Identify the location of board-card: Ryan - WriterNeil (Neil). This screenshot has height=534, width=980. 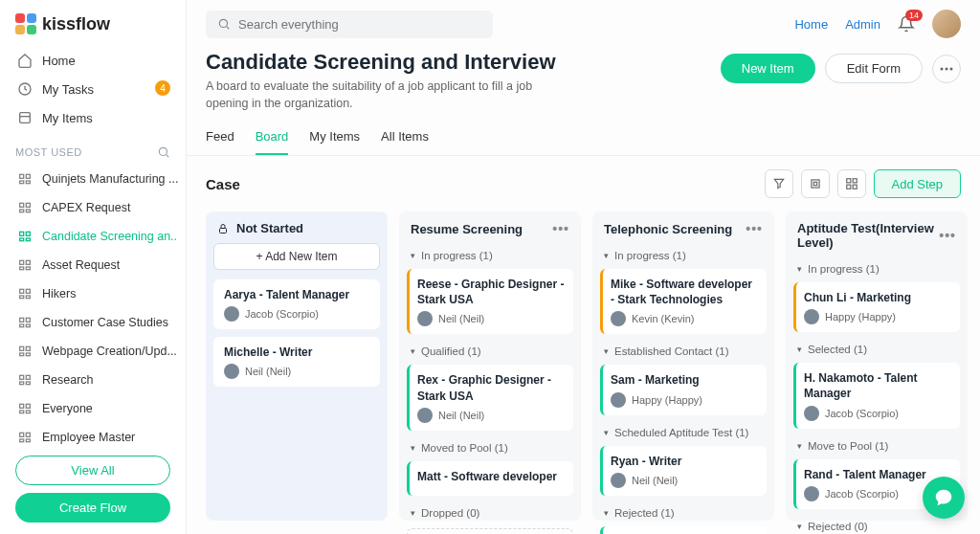
(683, 471).